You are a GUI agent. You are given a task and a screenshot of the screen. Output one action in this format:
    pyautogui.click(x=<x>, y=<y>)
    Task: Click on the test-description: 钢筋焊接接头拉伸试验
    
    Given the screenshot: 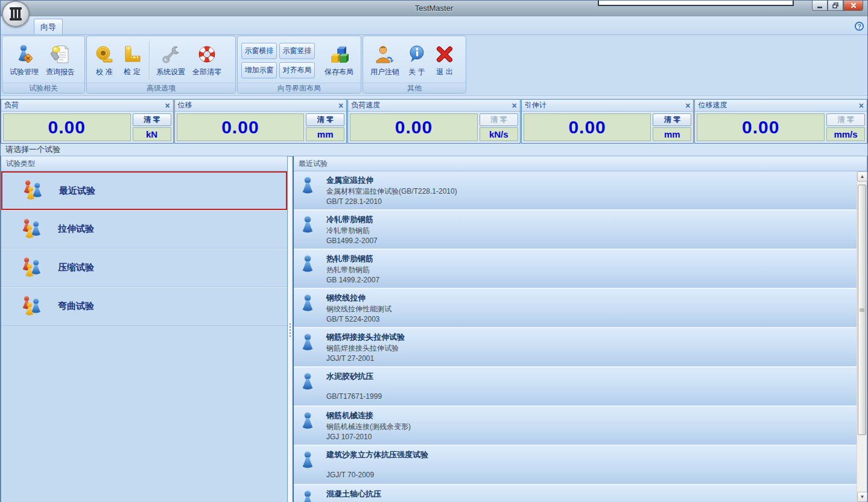 What is the action you would take?
    pyautogui.click(x=366, y=349)
    